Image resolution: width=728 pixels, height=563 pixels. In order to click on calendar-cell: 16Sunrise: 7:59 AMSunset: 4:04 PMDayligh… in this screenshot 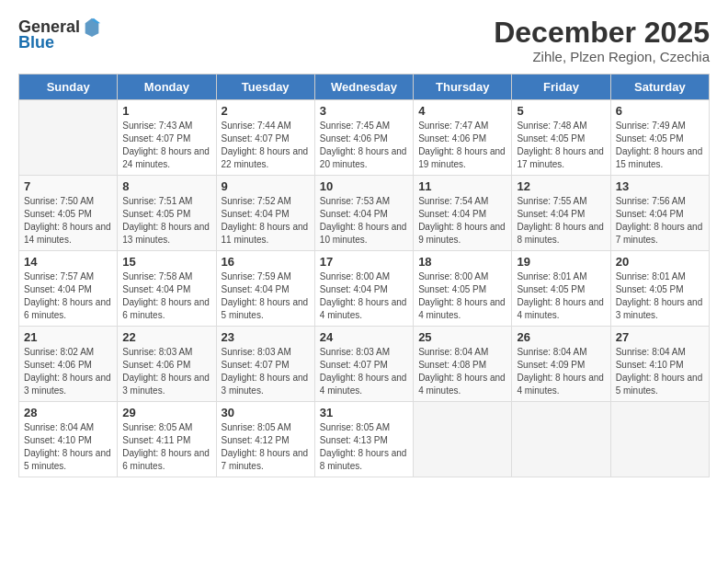, I will do `click(265, 289)`.